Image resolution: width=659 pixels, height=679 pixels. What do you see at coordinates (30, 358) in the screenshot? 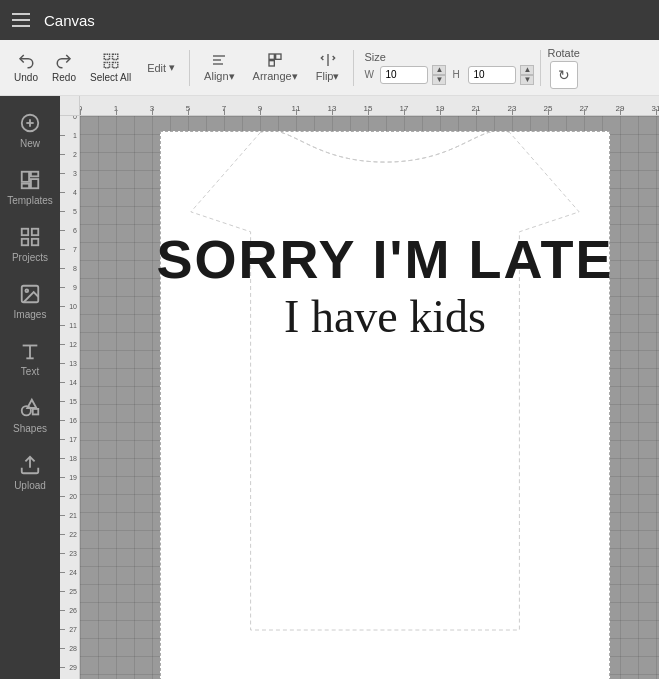
I see `sidebar-item-text: Text` at bounding box center [30, 358].